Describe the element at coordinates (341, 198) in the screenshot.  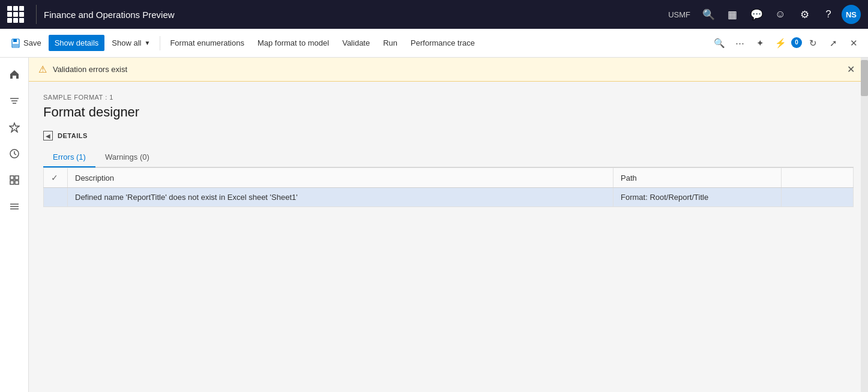
I see `row-description-cell: Defined name 'ReportTitle' does not exis…` at that location.